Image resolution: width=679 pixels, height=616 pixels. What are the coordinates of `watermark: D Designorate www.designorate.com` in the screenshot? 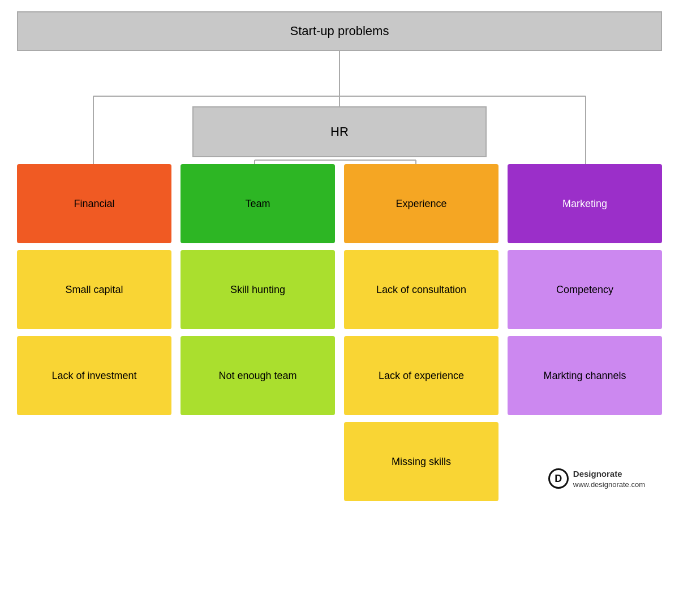 It's located at (596, 479).